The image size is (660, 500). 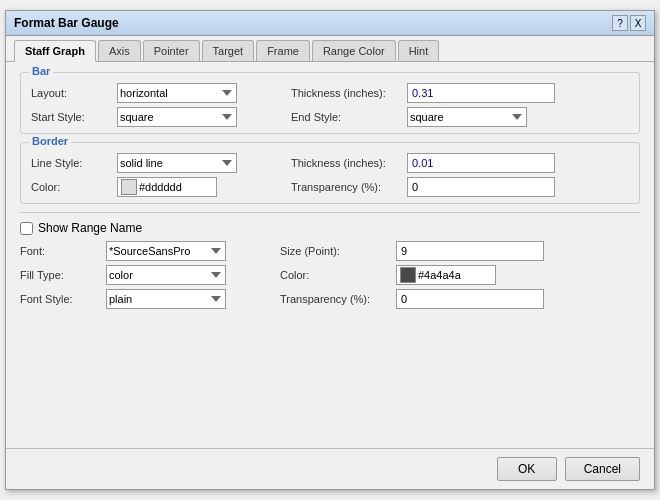 What do you see at coordinates (346, 163) in the screenshot?
I see `border-thickness-label: Thickness (inches):` at bounding box center [346, 163].